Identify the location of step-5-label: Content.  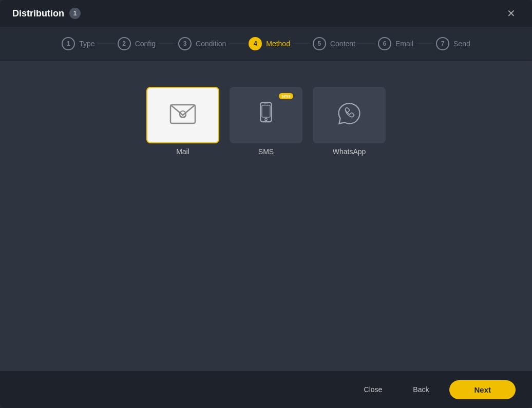
(343, 44).